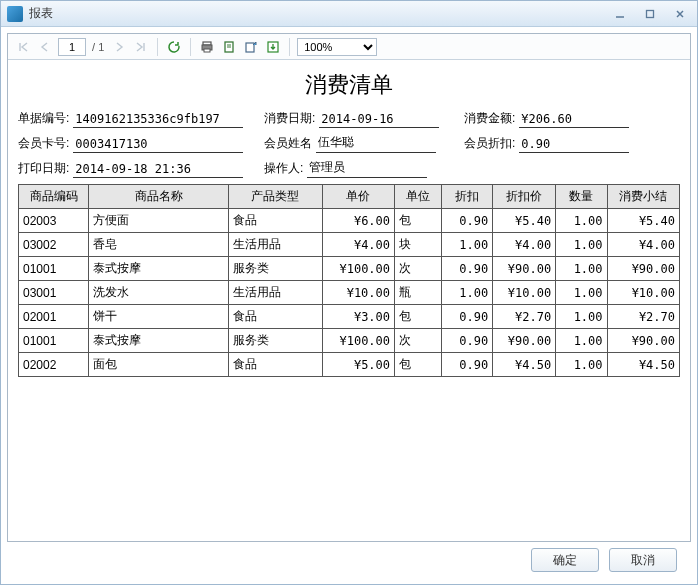 This screenshot has height=585, width=698. I want to click on operator-value: 管理员, so click(367, 168).